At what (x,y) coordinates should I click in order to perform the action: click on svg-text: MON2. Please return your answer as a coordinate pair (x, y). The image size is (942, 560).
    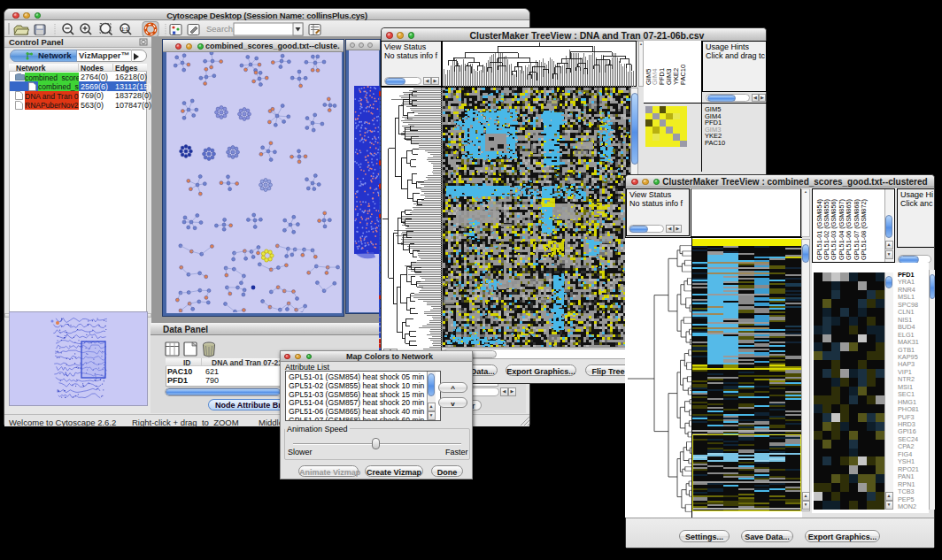
    Looking at the image, I should click on (907, 506).